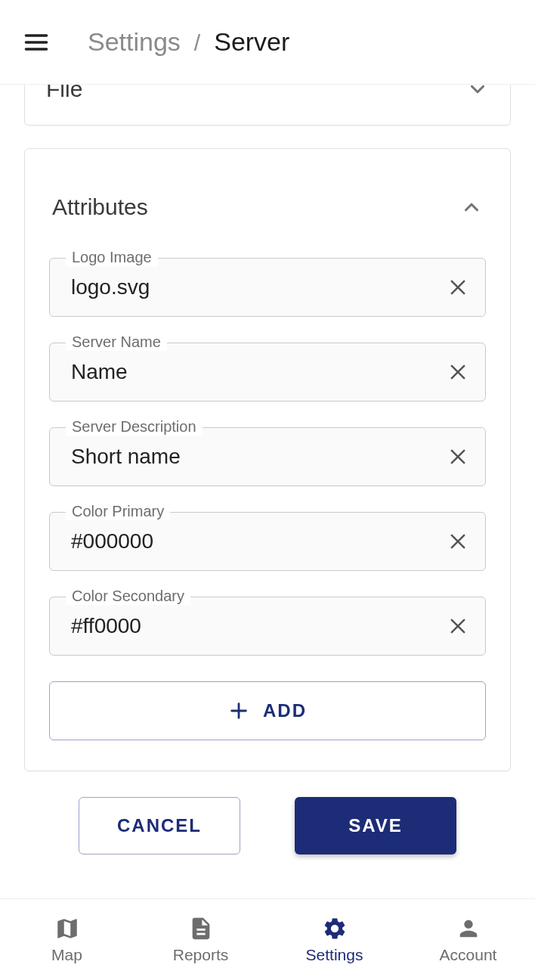  I want to click on color-secondary-input, so click(256, 626).